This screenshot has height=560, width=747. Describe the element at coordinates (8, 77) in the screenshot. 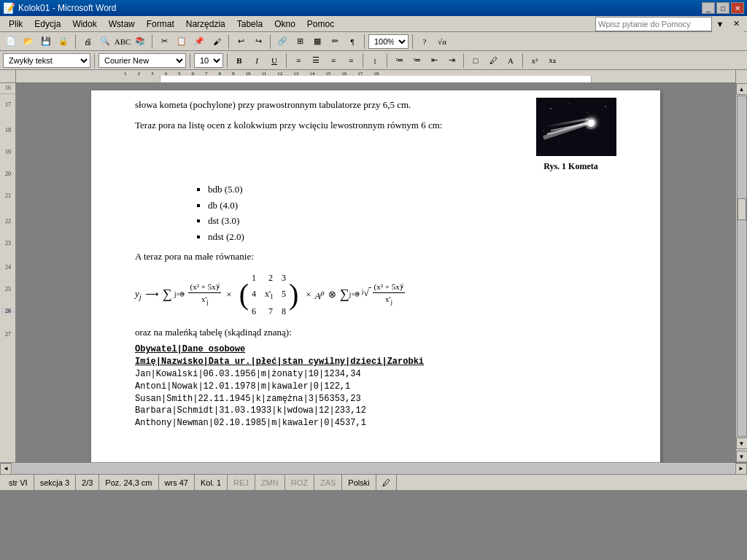

I see `ruler-corner` at that location.